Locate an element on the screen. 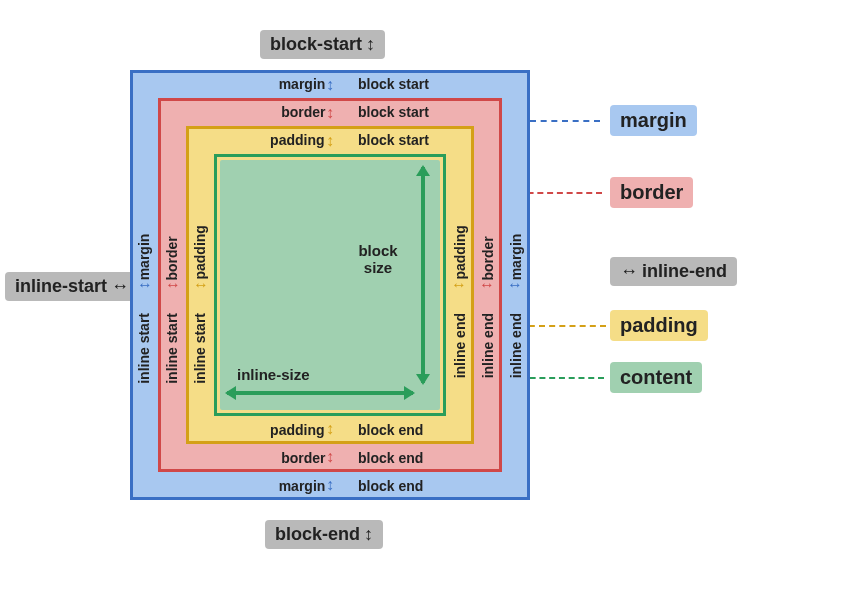 This screenshot has width=846, height=591. border-label-top-r: block start is located at coordinates (394, 112).